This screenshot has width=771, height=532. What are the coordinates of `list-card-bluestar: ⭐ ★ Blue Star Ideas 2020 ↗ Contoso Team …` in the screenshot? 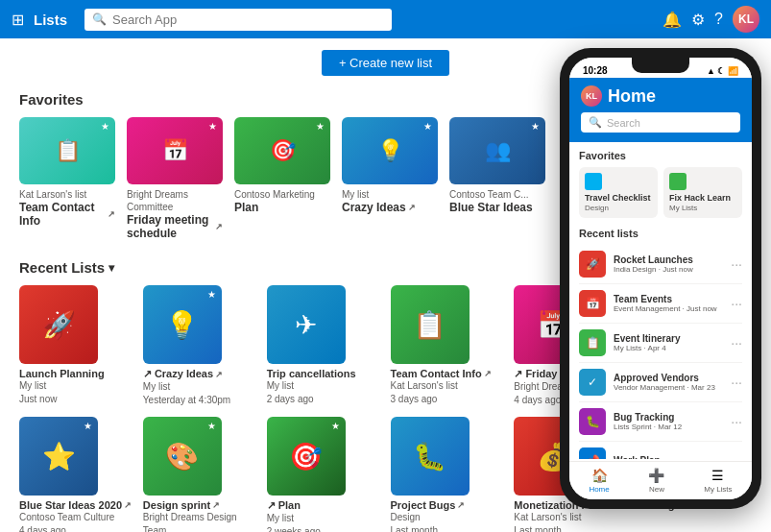 It's located at (77, 474).